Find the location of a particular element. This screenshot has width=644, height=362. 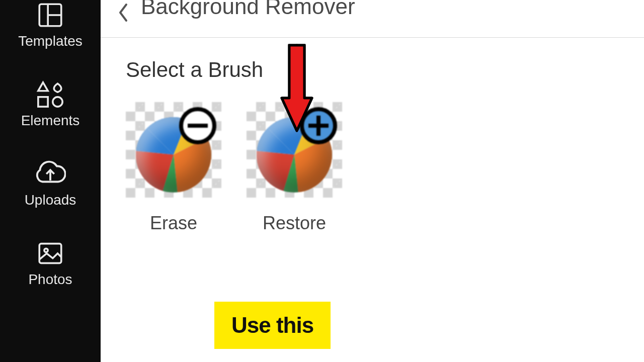

chevron-left-icon is located at coordinates (123, 13).